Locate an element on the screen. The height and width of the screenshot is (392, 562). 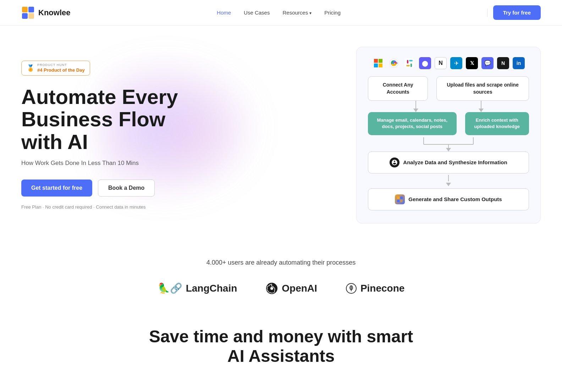
twitter-icon: 𝕏 is located at coordinates (472, 63).